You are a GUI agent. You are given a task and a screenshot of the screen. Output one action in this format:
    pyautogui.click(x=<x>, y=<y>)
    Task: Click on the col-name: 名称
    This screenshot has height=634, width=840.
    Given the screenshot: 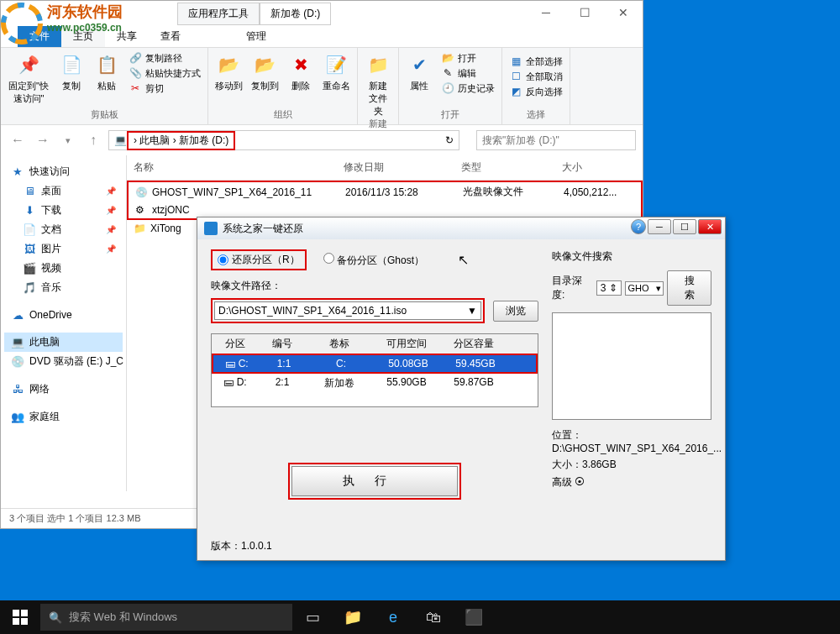 What is the action you would take?
    pyautogui.click(x=232, y=168)
    